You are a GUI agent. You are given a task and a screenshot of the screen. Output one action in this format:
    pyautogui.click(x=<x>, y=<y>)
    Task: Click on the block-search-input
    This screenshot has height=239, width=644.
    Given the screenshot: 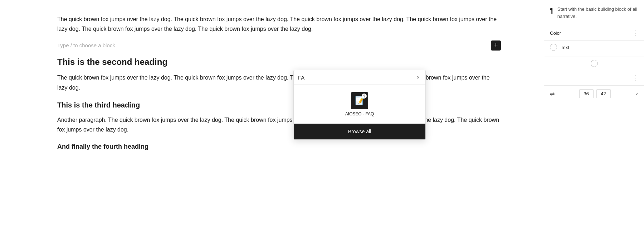 What is the action you would take?
    pyautogui.click(x=357, y=77)
    